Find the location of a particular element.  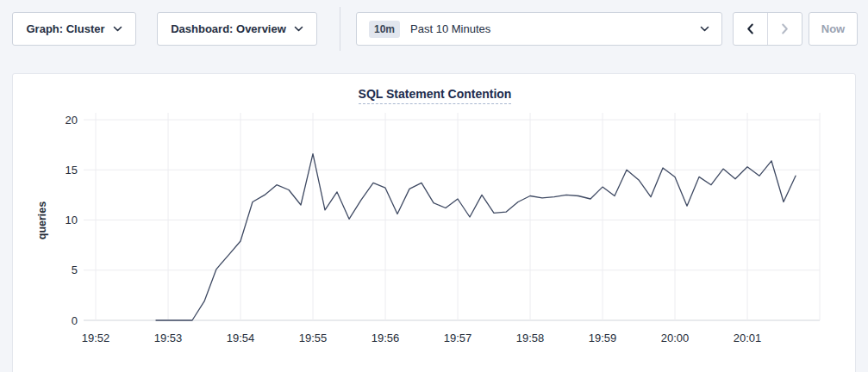

time-window-badge: 10m is located at coordinates (384, 29).